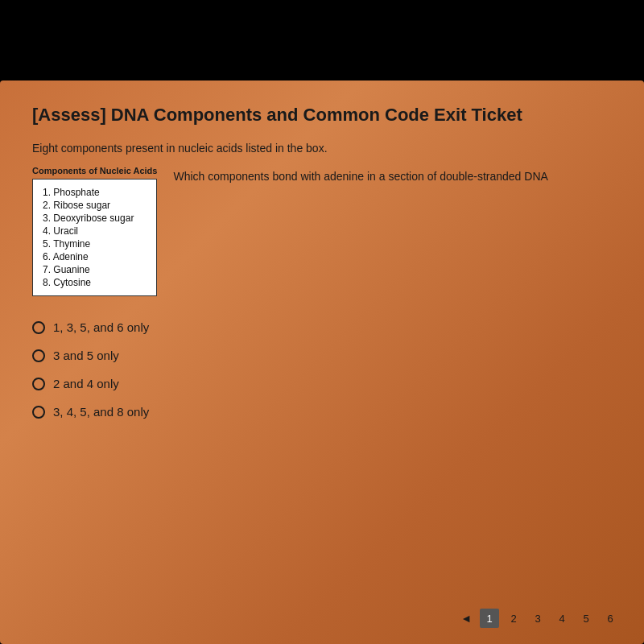  Describe the element at coordinates (86, 356) in the screenshot. I see `option-label: 3 and 5 only` at that location.